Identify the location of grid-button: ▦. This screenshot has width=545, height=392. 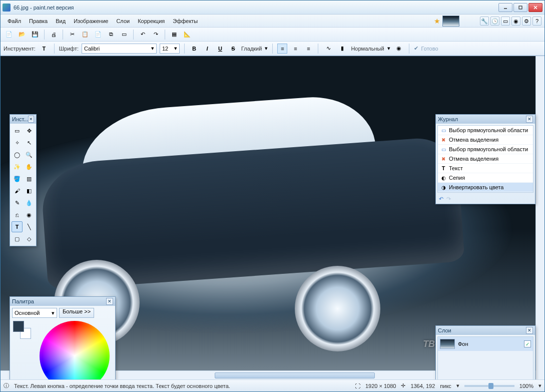
(174, 35).